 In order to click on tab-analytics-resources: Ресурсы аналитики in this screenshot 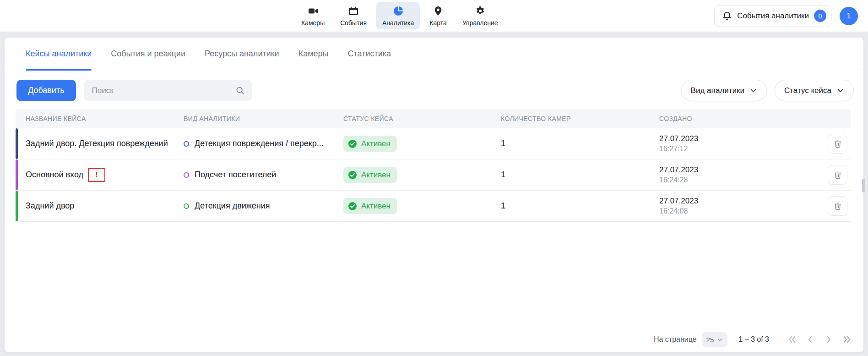, I will do `click(242, 54)`.